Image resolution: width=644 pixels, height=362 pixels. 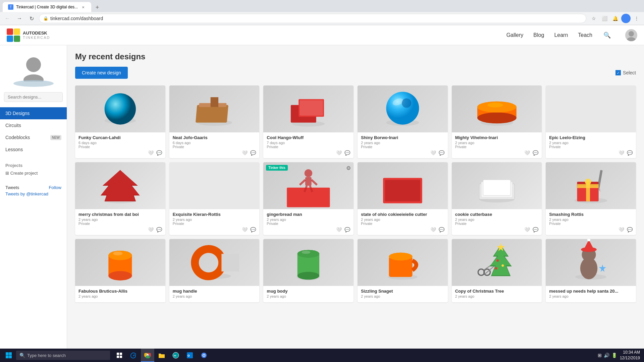 I want to click on design-info-12: Smashing Rottis 2 years ago Private 🤍 💬, so click(x=591, y=222).